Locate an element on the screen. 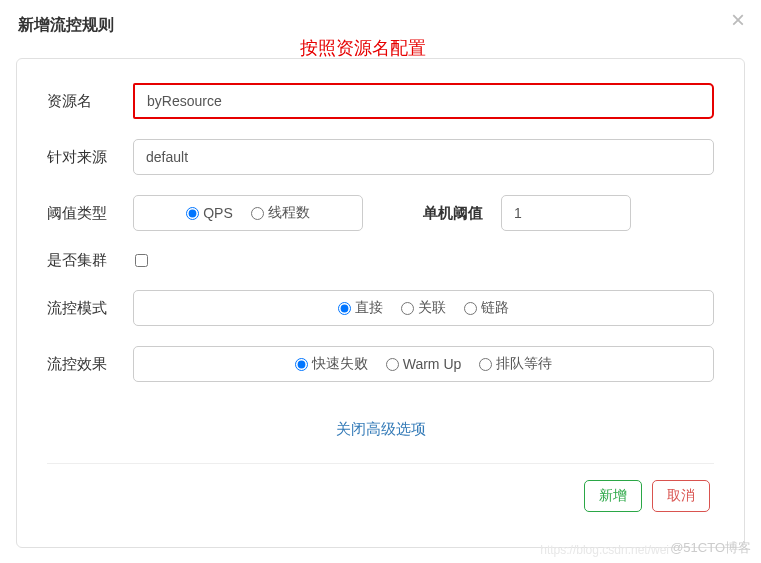 Image resolution: width=761 pixels, height=563 pixels. source-input is located at coordinates (424, 157).